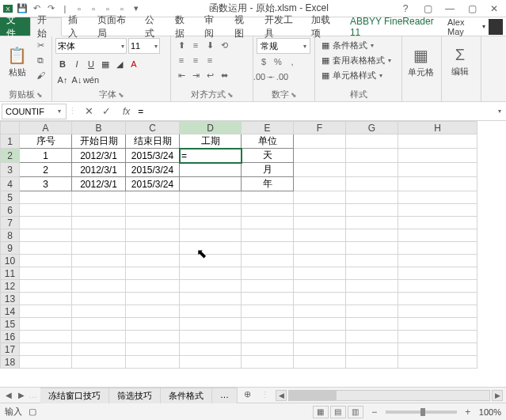  Describe the element at coordinates (46, 27) in the screenshot. I see `tab-home: 开始` at that location.